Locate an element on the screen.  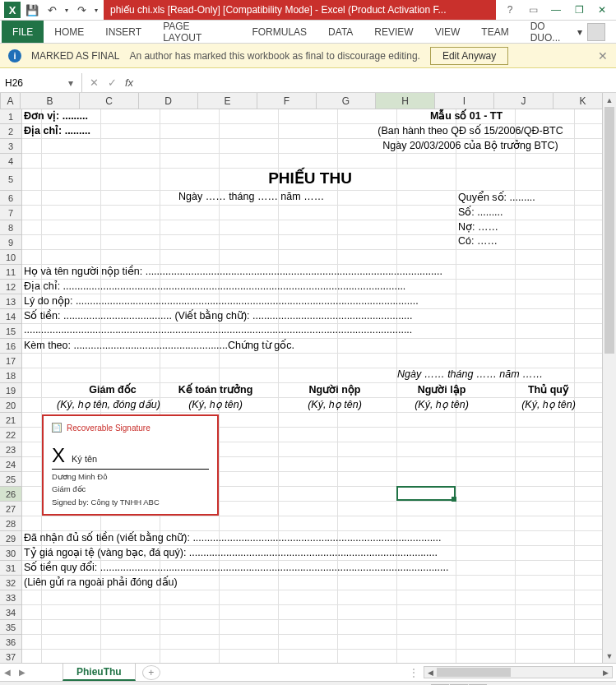
col-header-I: I is located at coordinates (465, 100).